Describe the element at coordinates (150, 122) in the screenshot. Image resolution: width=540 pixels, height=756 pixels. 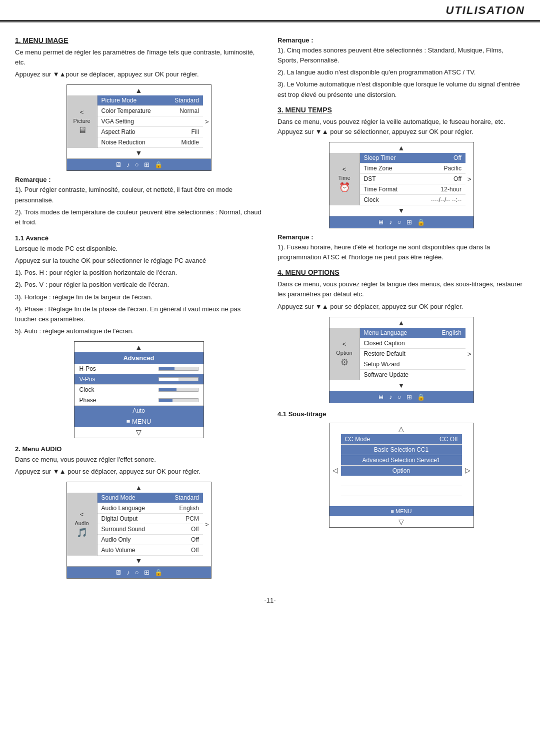
I see `menu-item-vga: VGA Setting` at that location.